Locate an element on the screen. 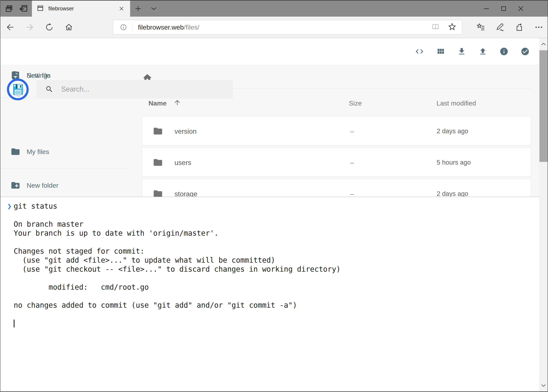  file-row: users – 5 hours ago is located at coordinates (336, 162).